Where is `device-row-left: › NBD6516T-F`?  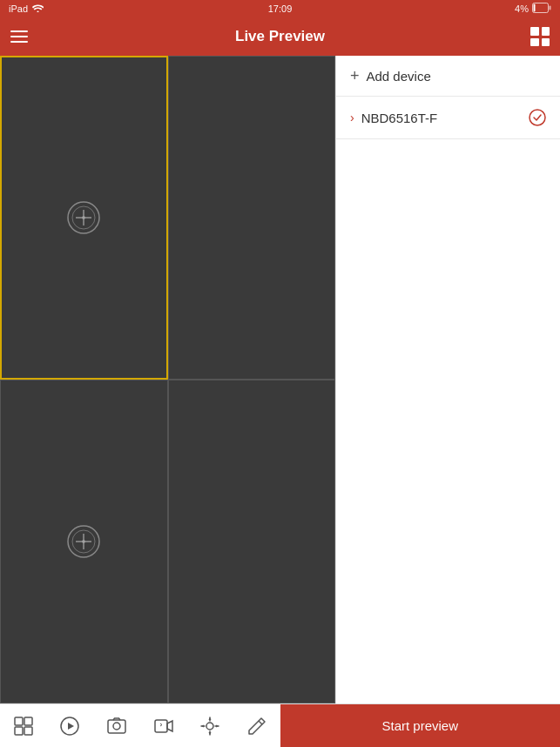 device-row-left: › NBD6516T-F is located at coordinates (394, 118).